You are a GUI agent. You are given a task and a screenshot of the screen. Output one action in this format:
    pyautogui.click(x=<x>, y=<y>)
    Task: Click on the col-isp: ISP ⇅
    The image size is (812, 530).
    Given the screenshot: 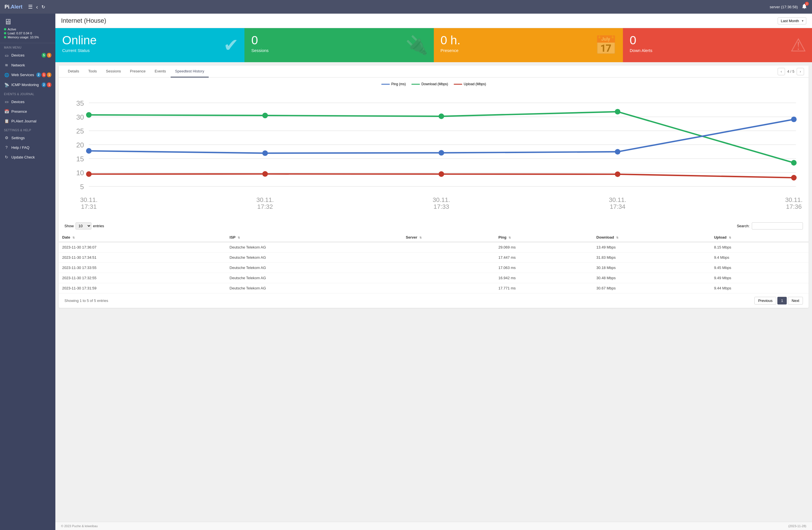 What is the action you would take?
    pyautogui.click(x=315, y=238)
    